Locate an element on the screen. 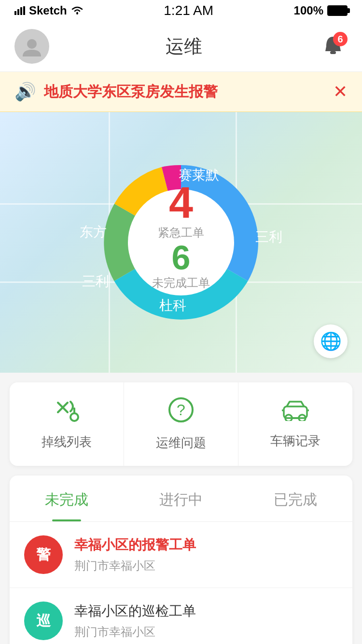 Image resolution: width=362 pixels, height=644 pixels. work-order-1-avatar: 警 is located at coordinates (43, 555).